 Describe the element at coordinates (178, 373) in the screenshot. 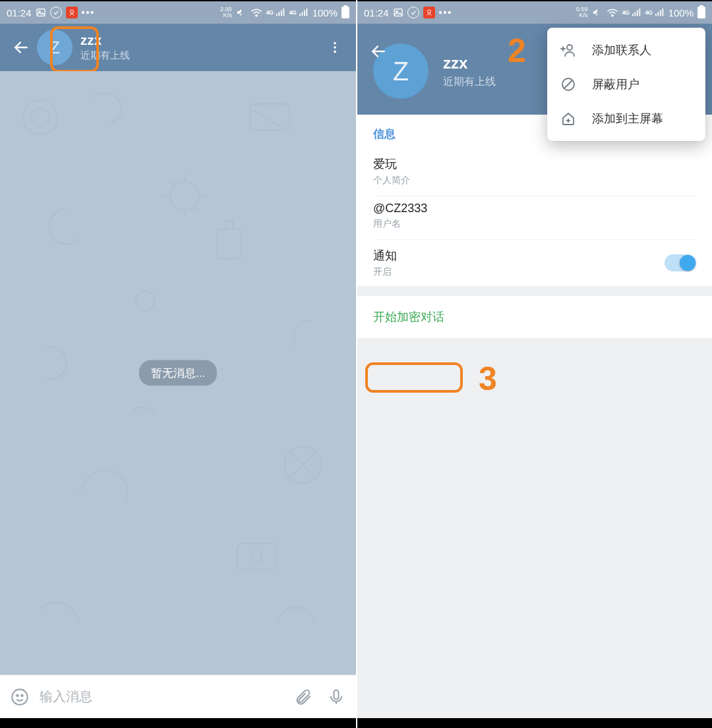

I see `empty-chat-message: 暂无消息...` at that location.